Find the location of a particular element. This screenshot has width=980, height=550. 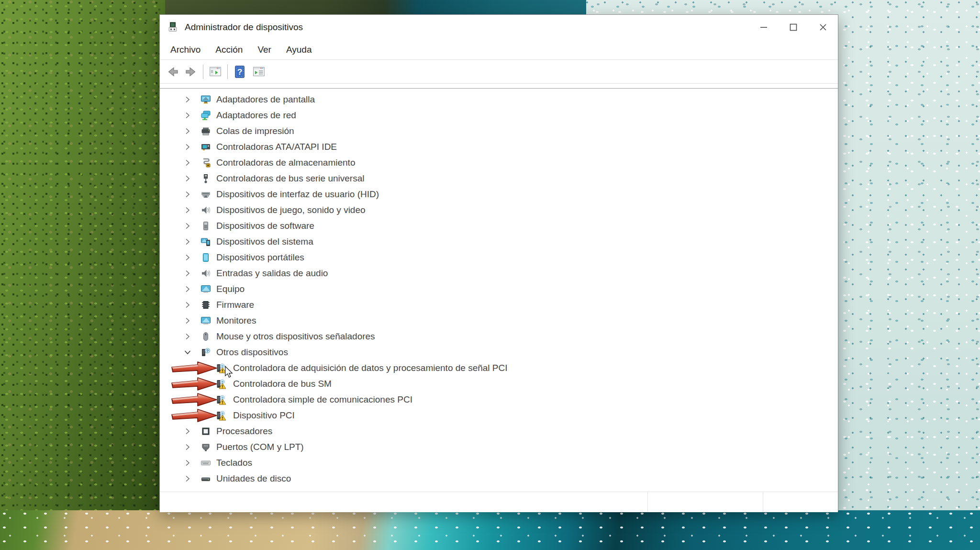

tree-item: Teclados is located at coordinates (499, 462).